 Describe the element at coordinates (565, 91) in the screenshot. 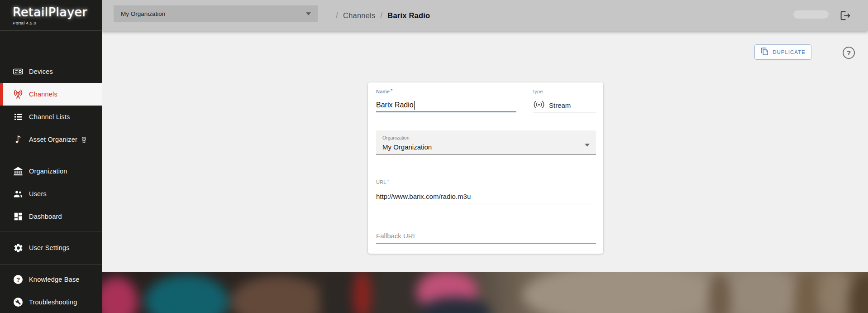

I see `type-field-label: type` at that location.